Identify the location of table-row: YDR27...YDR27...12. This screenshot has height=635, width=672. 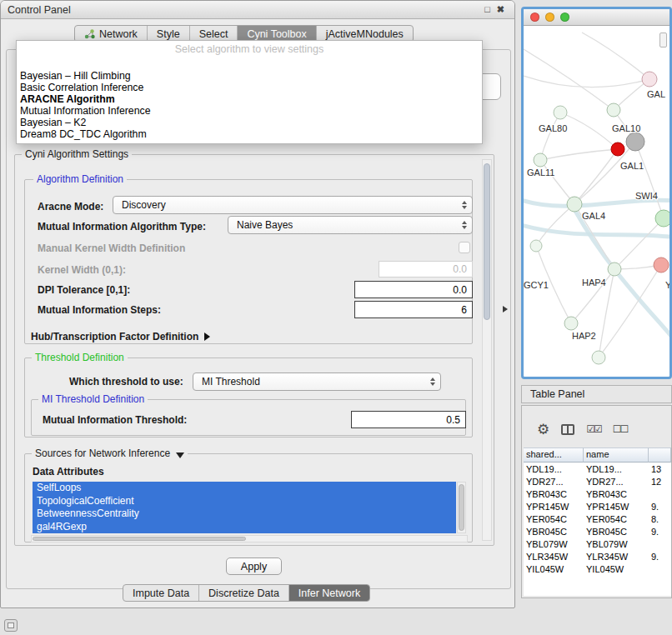
(597, 482).